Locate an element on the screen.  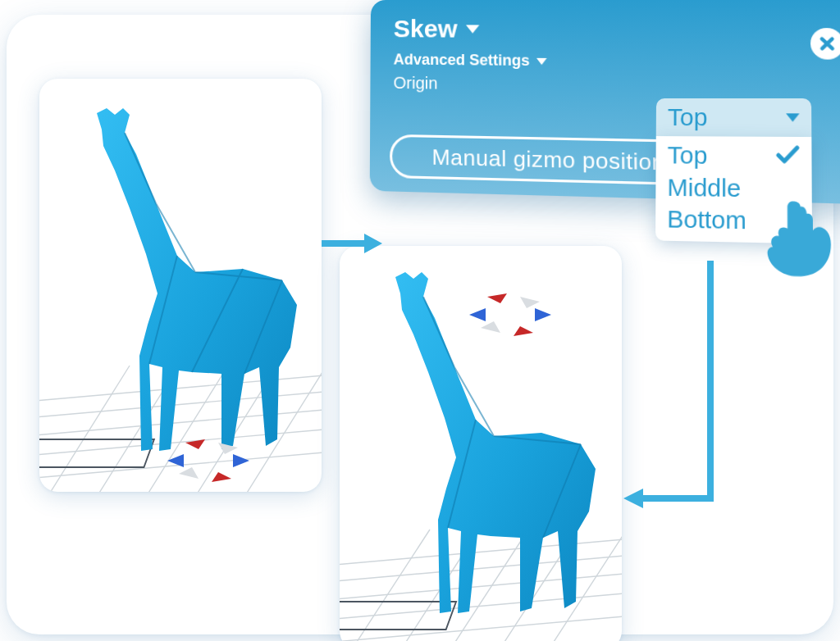
dropdown-option-label: Middle is located at coordinates (704, 188).